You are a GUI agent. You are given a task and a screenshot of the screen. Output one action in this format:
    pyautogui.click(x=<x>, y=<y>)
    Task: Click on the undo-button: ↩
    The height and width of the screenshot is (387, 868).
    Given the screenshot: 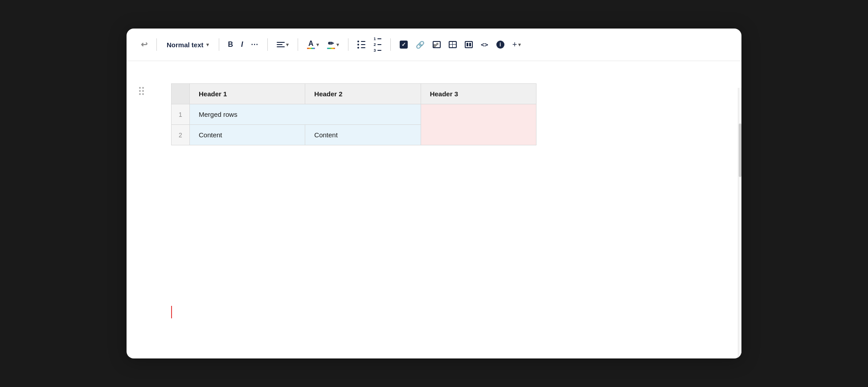 What is the action you would take?
    pyautogui.click(x=144, y=45)
    